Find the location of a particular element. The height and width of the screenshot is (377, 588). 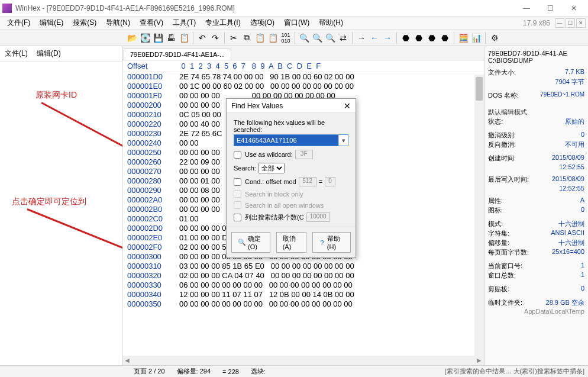

menu-search: 搜索(S) is located at coordinates (85, 22).